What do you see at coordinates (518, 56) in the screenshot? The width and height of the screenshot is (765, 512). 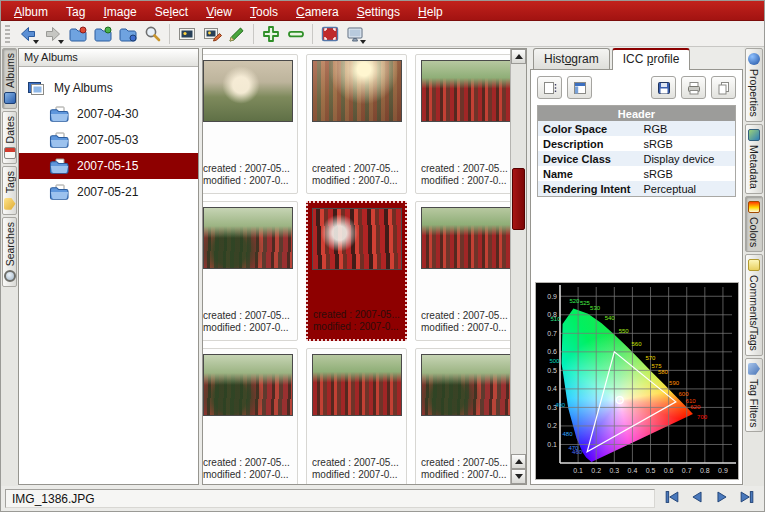 I see `scroll-up-button` at bounding box center [518, 56].